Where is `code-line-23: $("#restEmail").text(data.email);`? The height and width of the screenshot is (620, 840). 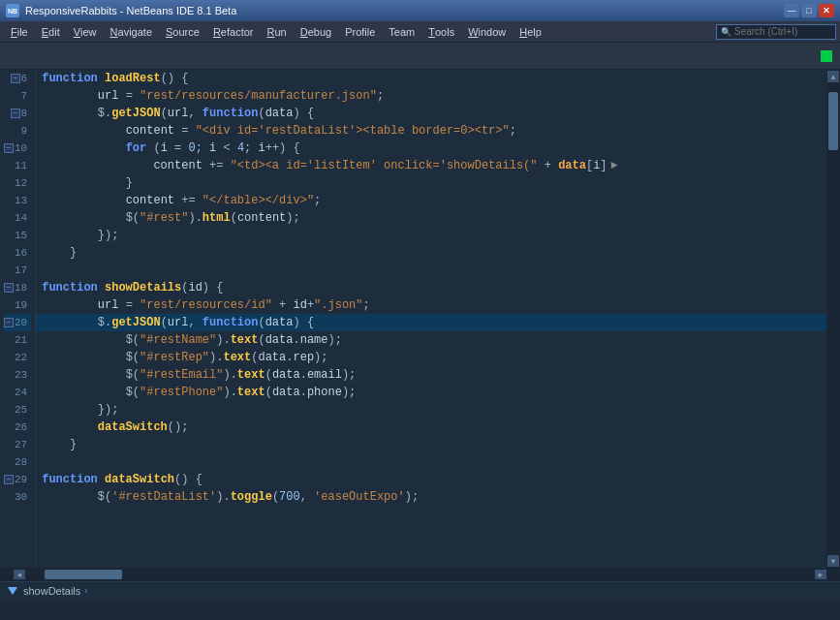
code-line-23: $("#restEmail").text(data.email); is located at coordinates (431, 375).